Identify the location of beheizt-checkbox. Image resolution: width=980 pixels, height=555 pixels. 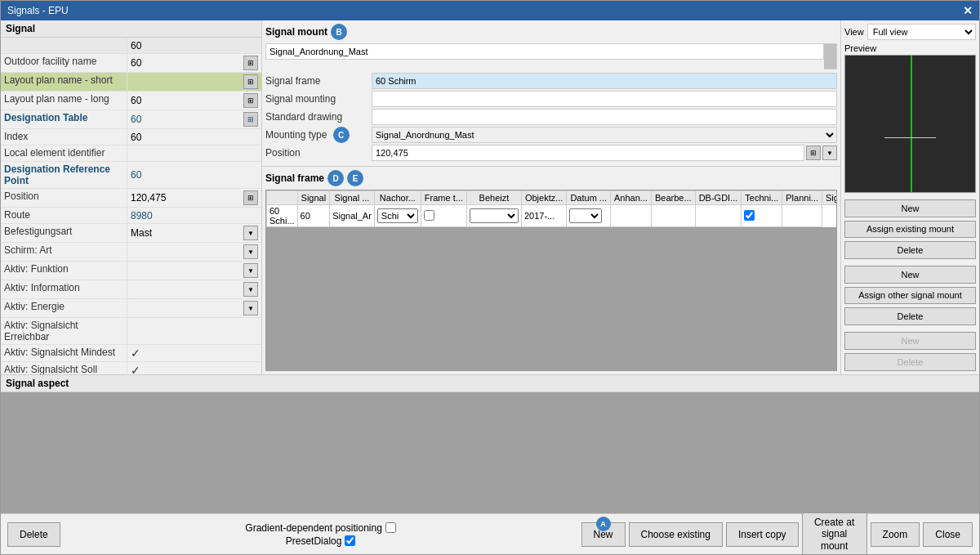
(430, 216).